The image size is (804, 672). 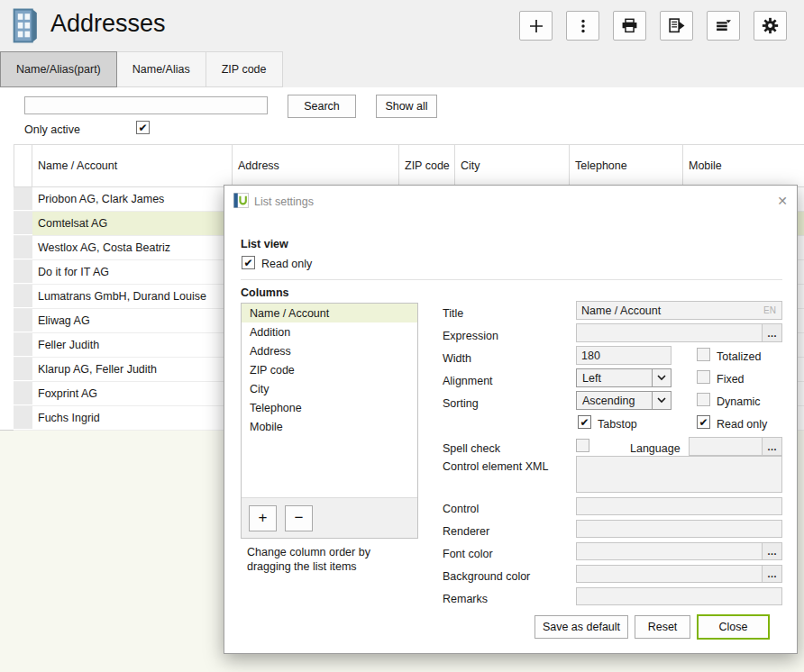 What do you see at coordinates (671, 310) in the screenshot?
I see `title-input` at bounding box center [671, 310].